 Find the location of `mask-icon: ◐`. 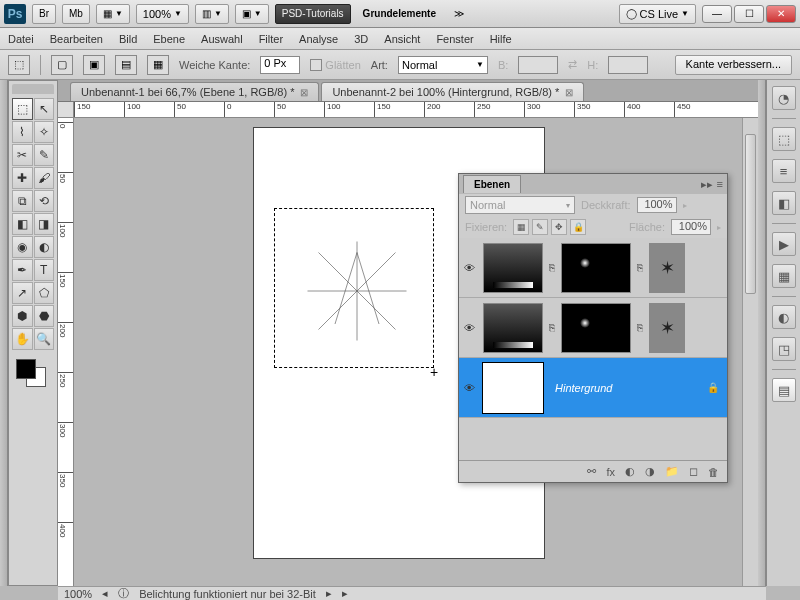

mask-icon: ◐ is located at coordinates (630, 472).